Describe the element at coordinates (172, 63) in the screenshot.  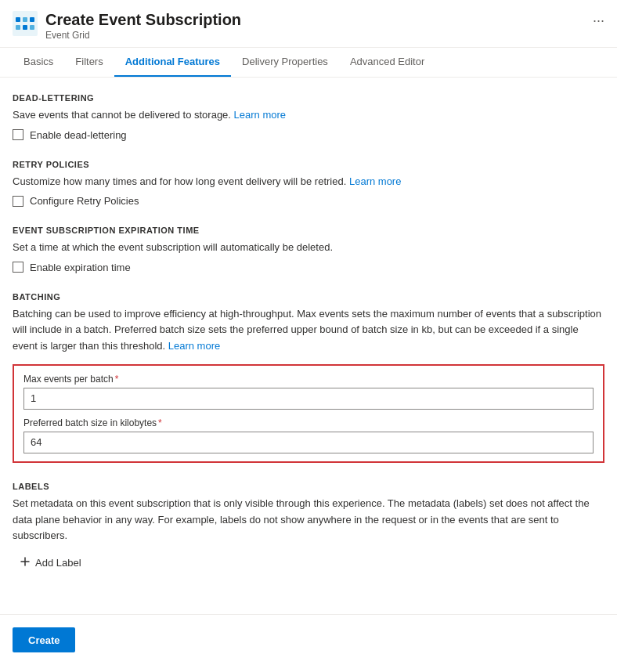
I see `tab-additional-features: Additional Features` at that location.